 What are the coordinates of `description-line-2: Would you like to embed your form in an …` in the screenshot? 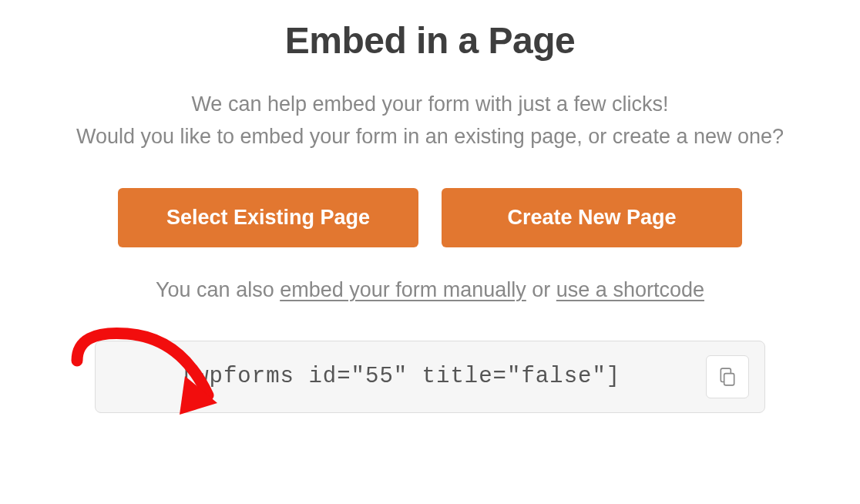 It's located at (430, 136).